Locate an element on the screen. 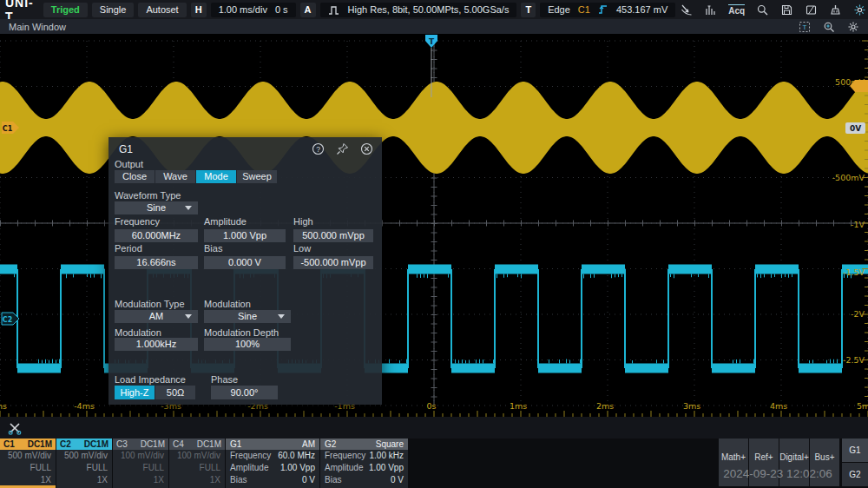 The image size is (868, 488). gen-row-value: 0 V is located at coordinates (309, 480).